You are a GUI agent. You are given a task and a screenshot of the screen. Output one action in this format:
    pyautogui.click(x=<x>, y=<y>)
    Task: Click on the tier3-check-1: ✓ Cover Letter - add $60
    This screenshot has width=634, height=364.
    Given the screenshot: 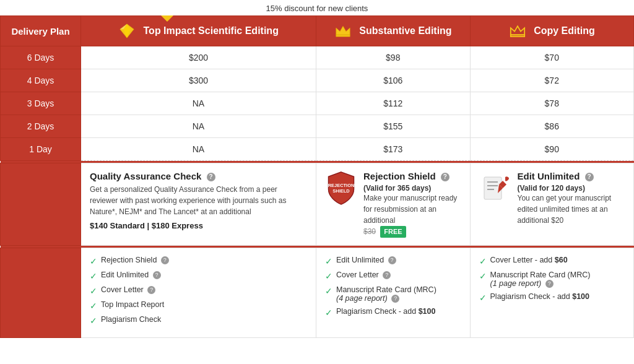 What is the action you would take?
    pyautogui.click(x=552, y=261)
    